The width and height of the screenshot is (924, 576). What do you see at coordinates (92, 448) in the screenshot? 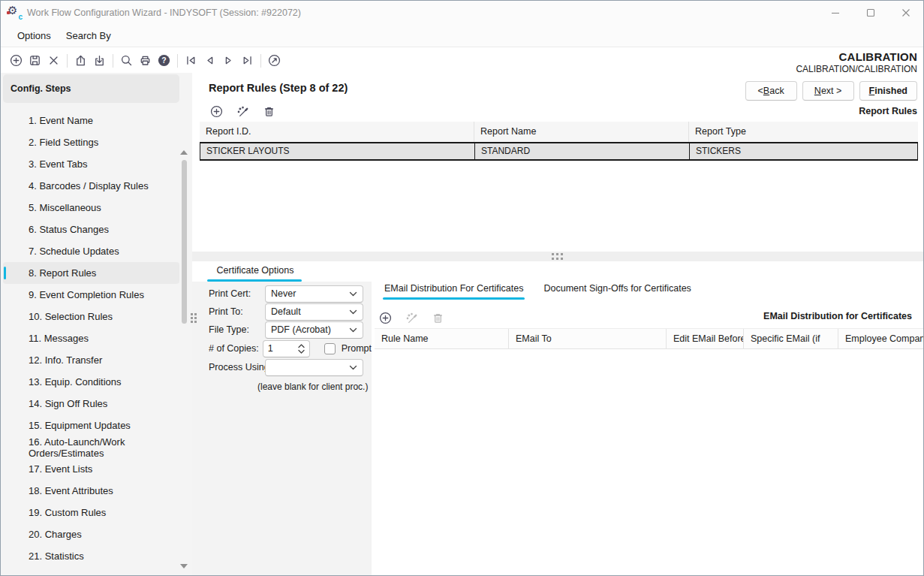
I see `sidebar-item-auto-launch: 16. Auto-Launch/Work Orders/Estimates` at bounding box center [92, 448].